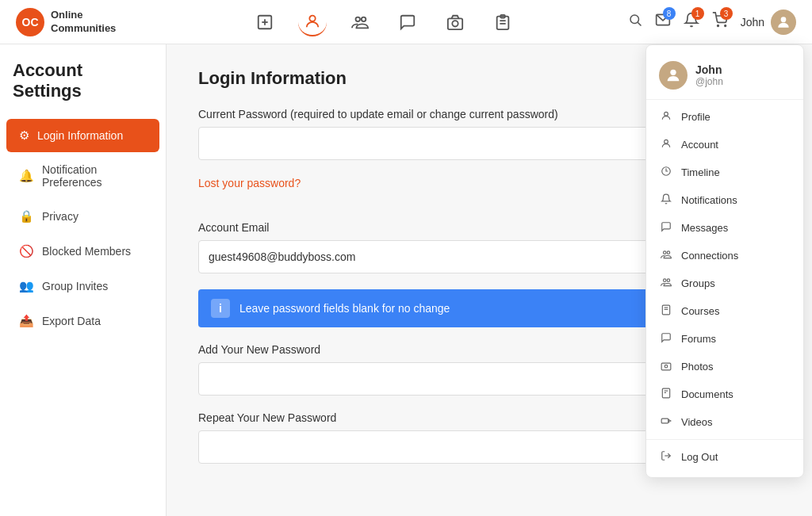 This screenshot has height=516, width=812. Describe the element at coordinates (699, 144) in the screenshot. I see `dropdown-account-label: Account` at that location.